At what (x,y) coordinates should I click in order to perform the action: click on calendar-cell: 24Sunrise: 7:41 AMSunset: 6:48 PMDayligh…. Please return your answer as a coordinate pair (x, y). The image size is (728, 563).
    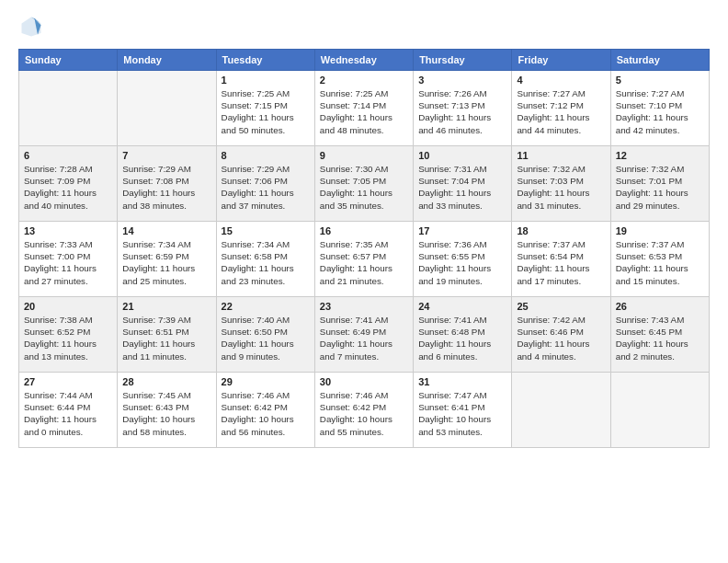
    Looking at the image, I should click on (463, 335).